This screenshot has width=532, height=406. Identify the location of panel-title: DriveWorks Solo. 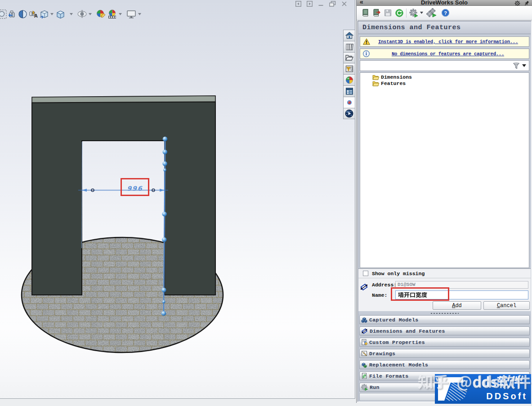
(444, 3).